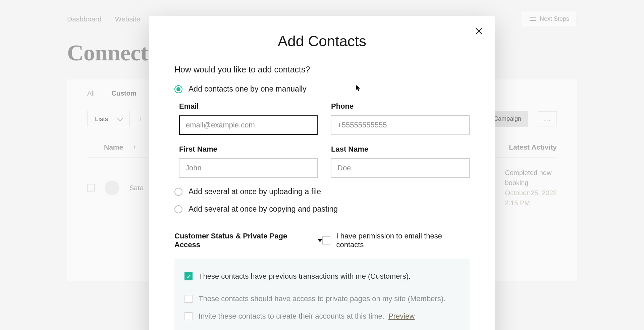  Describe the element at coordinates (396, 240) in the screenshot. I see `permission-checkbox-row: I have permission to email these contact…` at that location.